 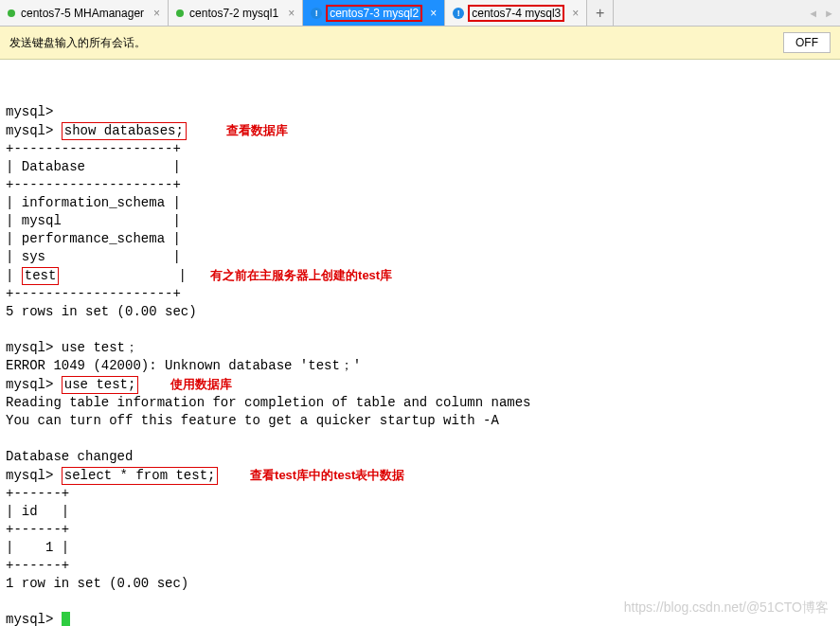 I want to click on boxed-cmd-use-test: use test;, so click(x=100, y=385).